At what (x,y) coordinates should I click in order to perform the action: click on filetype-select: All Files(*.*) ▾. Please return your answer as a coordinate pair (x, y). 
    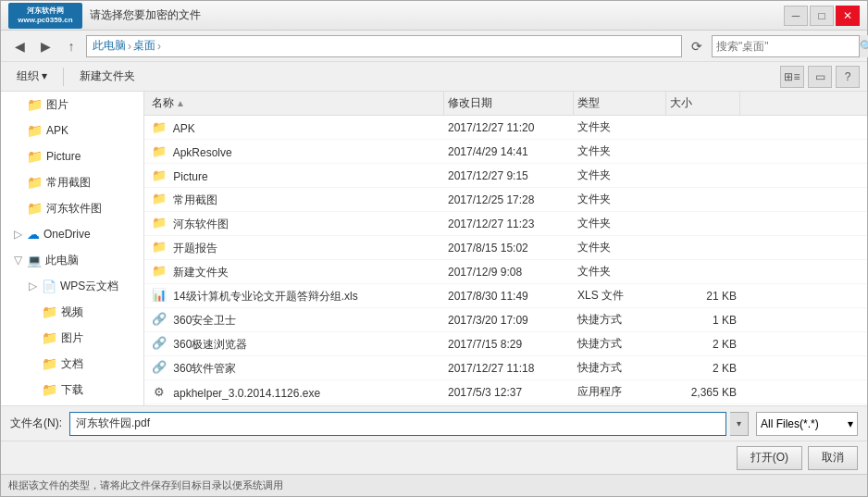
    Looking at the image, I should click on (807, 424).